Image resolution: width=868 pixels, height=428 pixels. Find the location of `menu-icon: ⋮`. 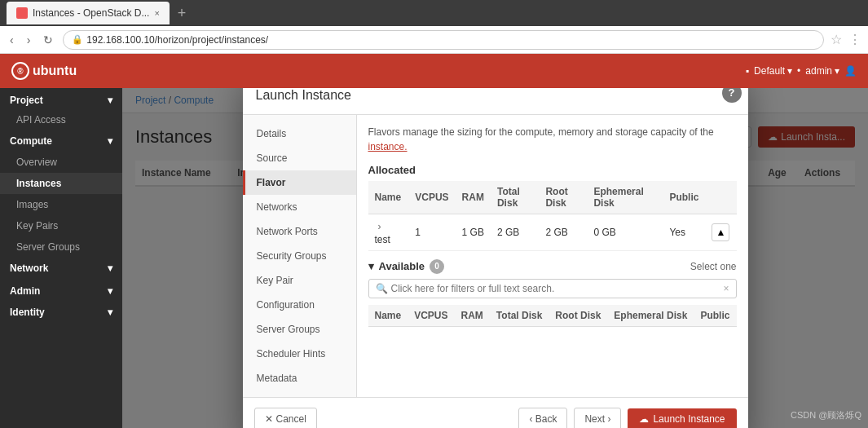

menu-icon: ⋮ is located at coordinates (855, 39).